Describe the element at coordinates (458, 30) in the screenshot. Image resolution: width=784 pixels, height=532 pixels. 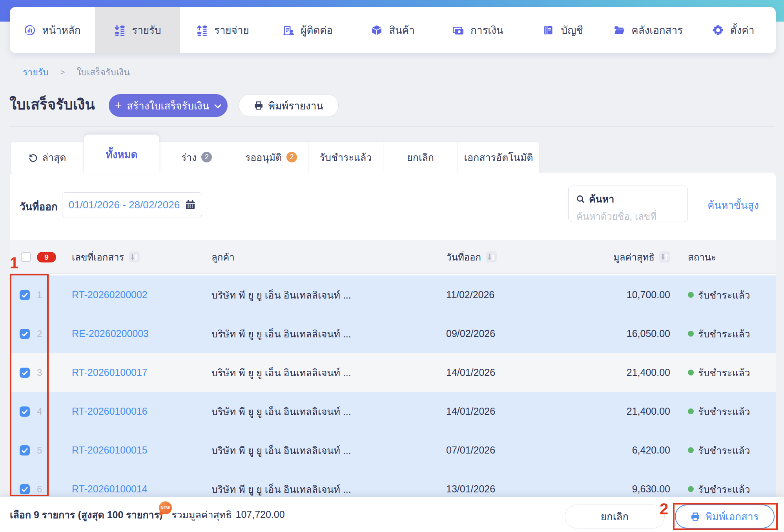
I see `finance-icon` at that location.